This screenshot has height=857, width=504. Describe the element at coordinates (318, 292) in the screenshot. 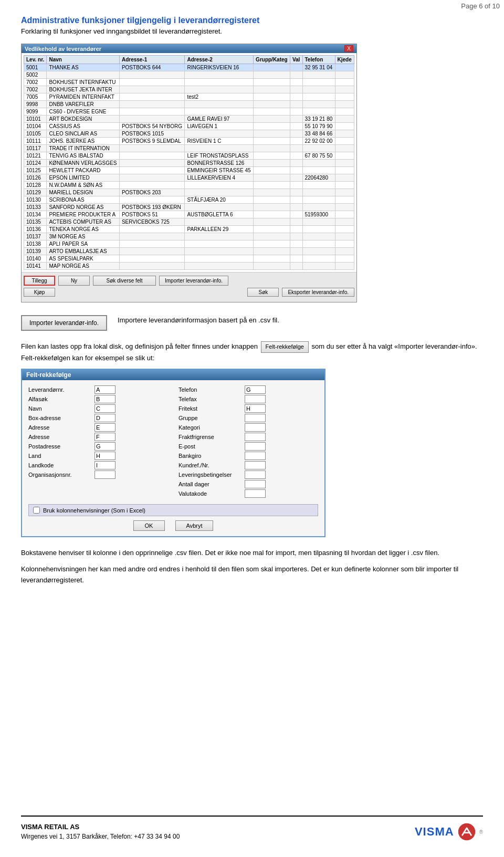

I see `eksporter-button: Eksporter leverandør-info.` at that location.